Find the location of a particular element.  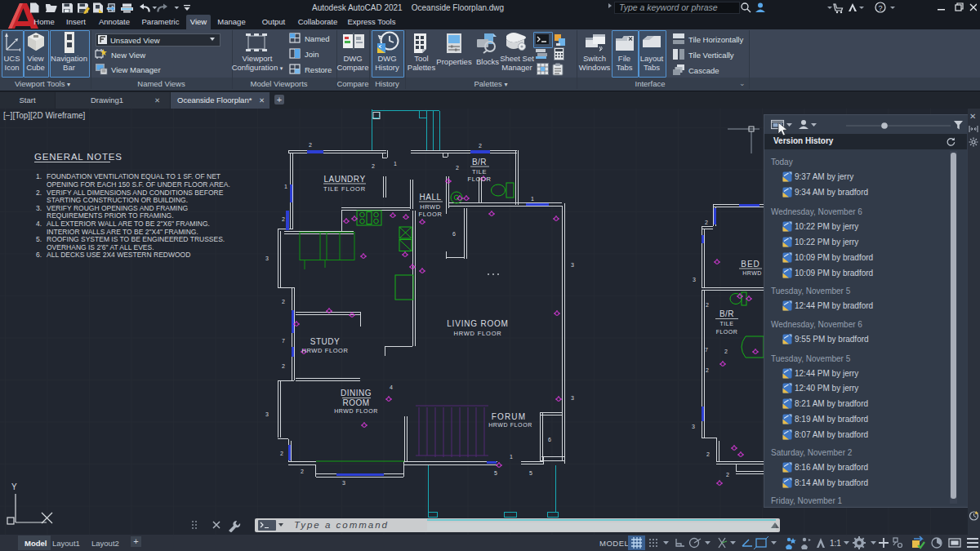

svg-text: 1. is located at coordinates (39, 176).